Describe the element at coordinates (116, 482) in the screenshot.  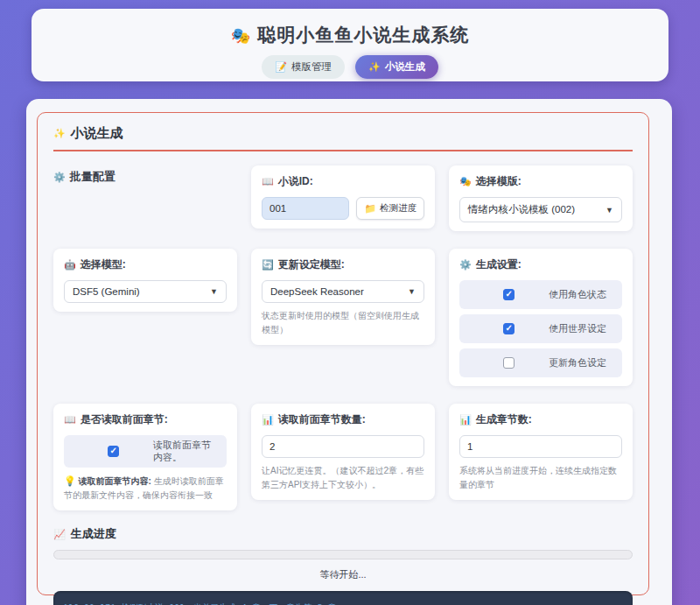
I see `read-previous-helper-bold: 读取前面章节内容:` at that location.